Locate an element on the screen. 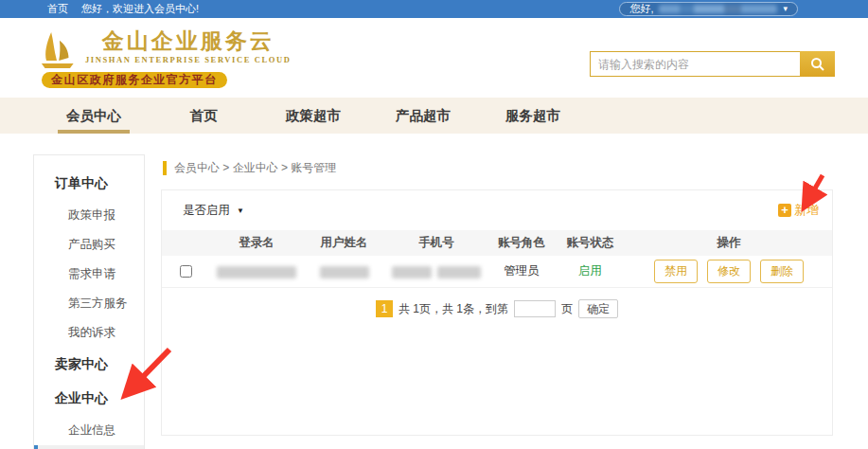 The image size is (868, 449). chevron-down-icon: ▾ is located at coordinates (786, 9).